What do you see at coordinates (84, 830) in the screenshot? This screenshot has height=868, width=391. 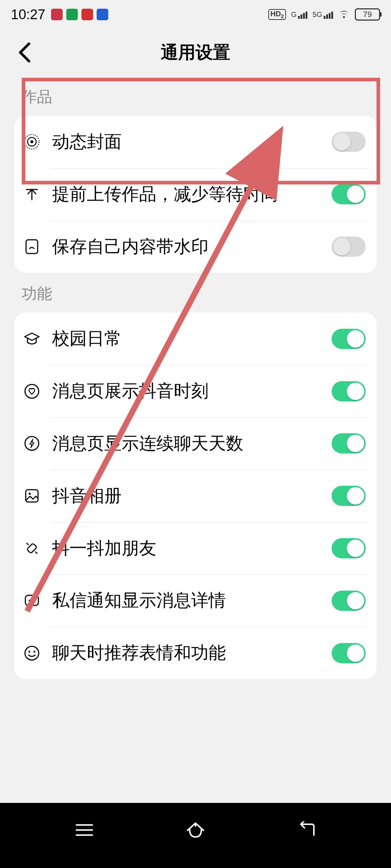 I see `nav-recent-button` at bounding box center [84, 830].